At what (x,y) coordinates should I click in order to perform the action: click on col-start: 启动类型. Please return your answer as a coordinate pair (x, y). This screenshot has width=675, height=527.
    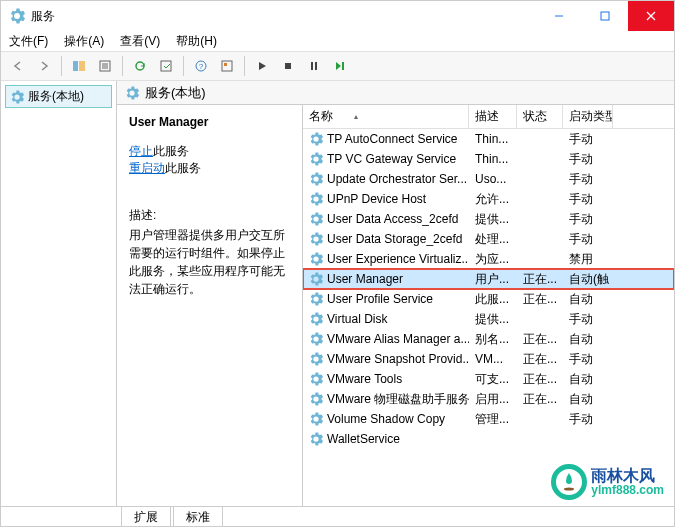
    Looking at the image, I should click on (588, 117).